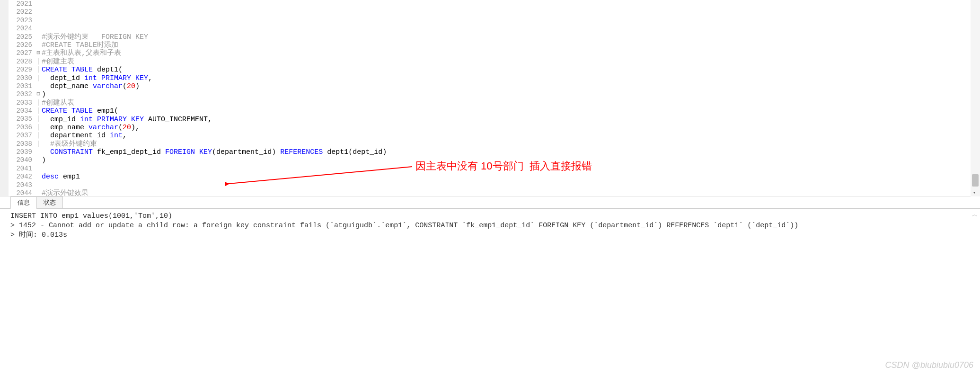  What do you see at coordinates (20, 28) in the screenshot?
I see `line-number: 2024` at bounding box center [20, 28].